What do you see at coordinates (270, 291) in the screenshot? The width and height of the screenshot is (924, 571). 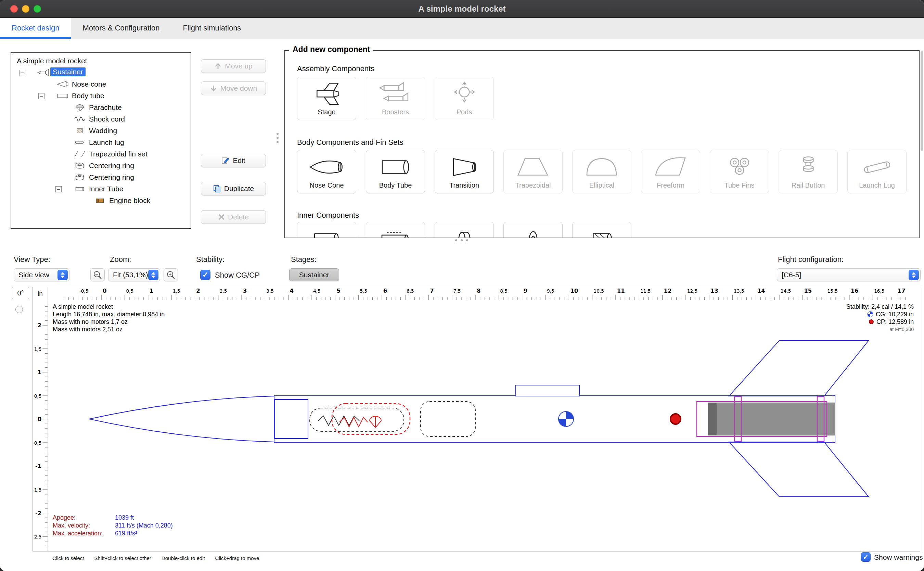 I see `svg-text: 3,5` at bounding box center [270, 291].